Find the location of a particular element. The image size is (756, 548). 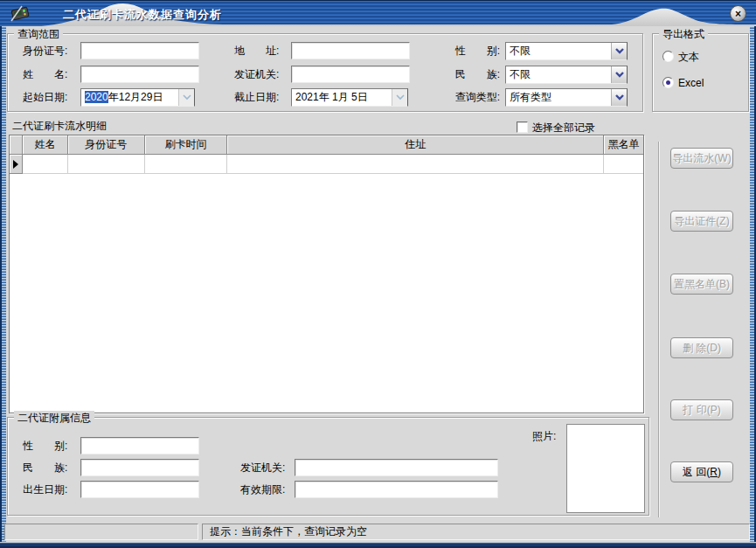

ethnicity-label: 民 族: is located at coordinates (469, 74).